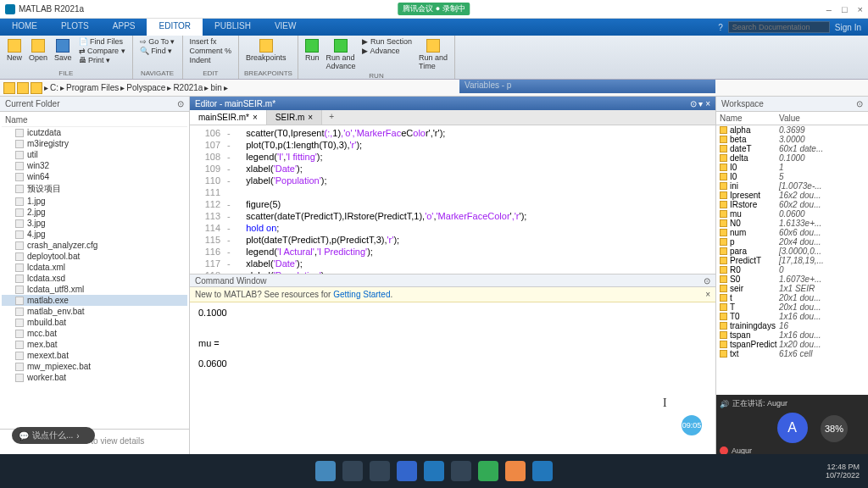 The height and width of the screenshot is (488, 868). What do you see at coordinates (102, 42) in the screenshot?
I see `find-files: 📄 Find Files` at bounding box center [102, 42].